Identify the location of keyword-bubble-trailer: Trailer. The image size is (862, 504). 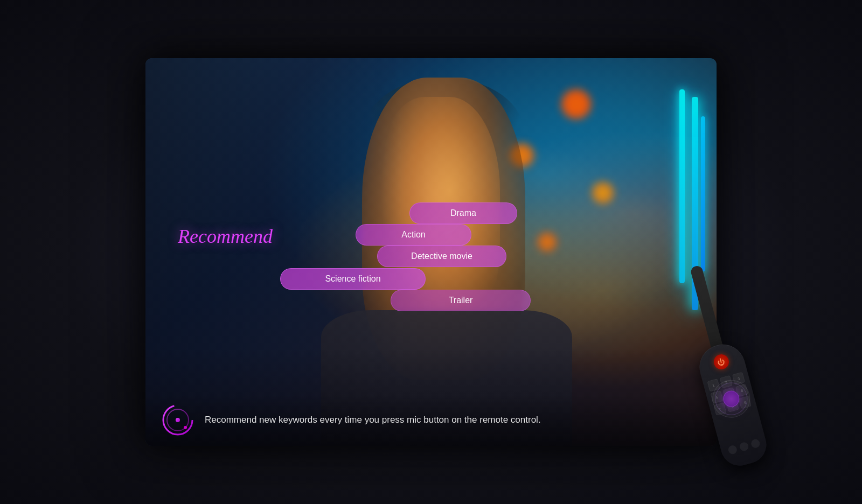
(461, 300).